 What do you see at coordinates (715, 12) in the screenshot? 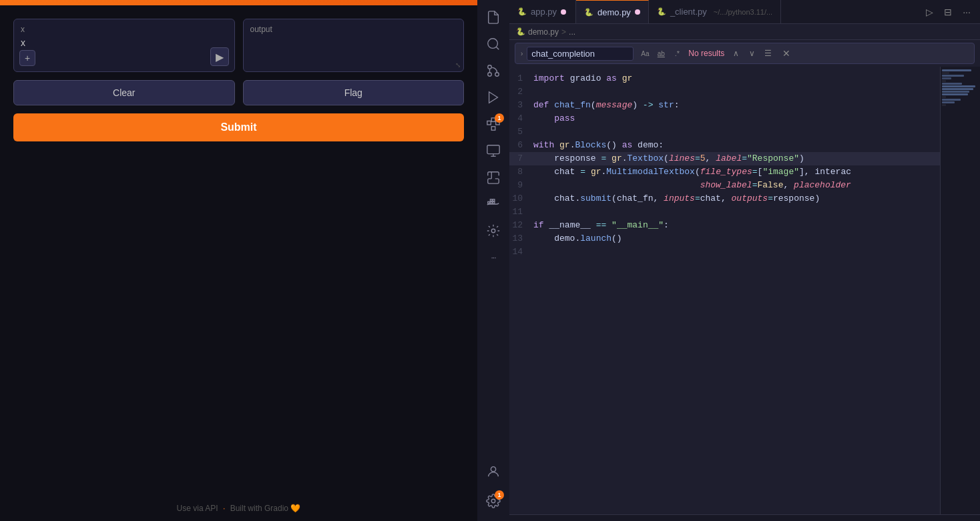
I see `tab-client-py: 🐍 _client.py ~/.../python3.11/...` at bounding box center [715, 12].